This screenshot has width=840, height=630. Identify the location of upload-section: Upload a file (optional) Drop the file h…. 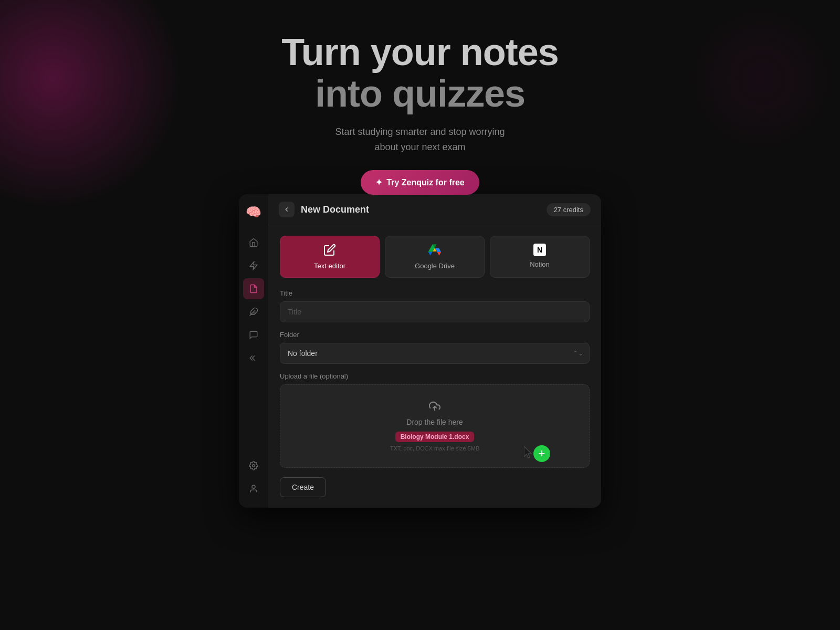
(435, 420).